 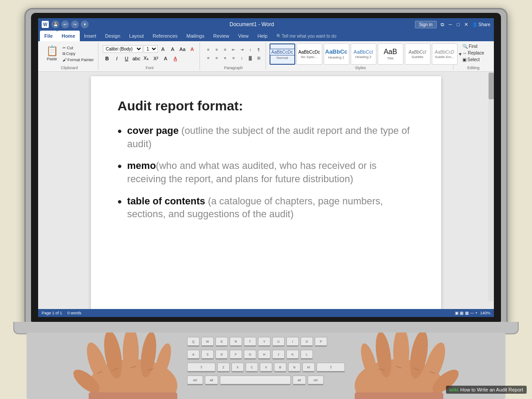 What do you see at coordinates (309, 368) in the screenshot?
I see `key-m: M` at bounding box center [309, 368].